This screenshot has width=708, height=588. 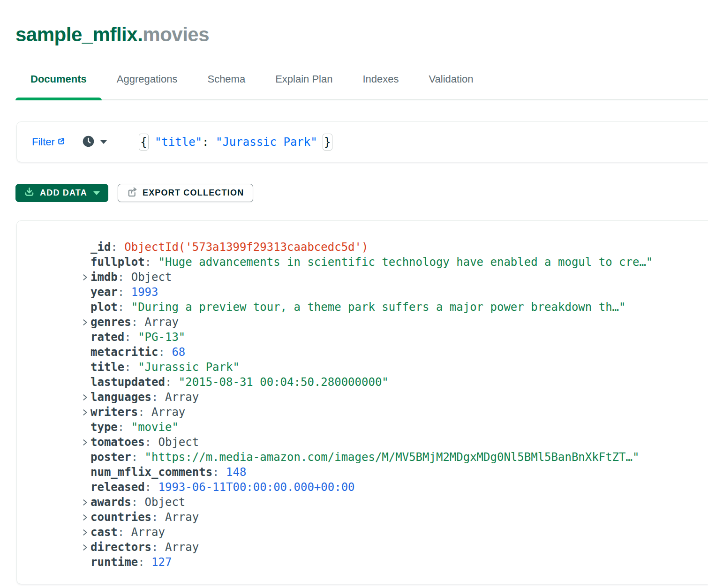 I want to click on field-row-num_mflix_comments: num_mflix_comments: 148, so click(x=362, y=472).